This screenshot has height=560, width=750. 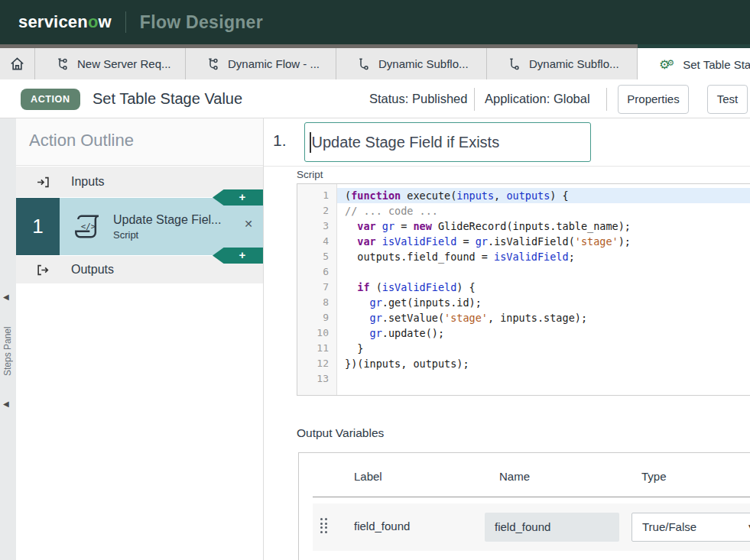 What do you see at coordinates (124, 64) in the screenshot?
I see `tab-label: New Server Req...` at bounding box center [124, 64].